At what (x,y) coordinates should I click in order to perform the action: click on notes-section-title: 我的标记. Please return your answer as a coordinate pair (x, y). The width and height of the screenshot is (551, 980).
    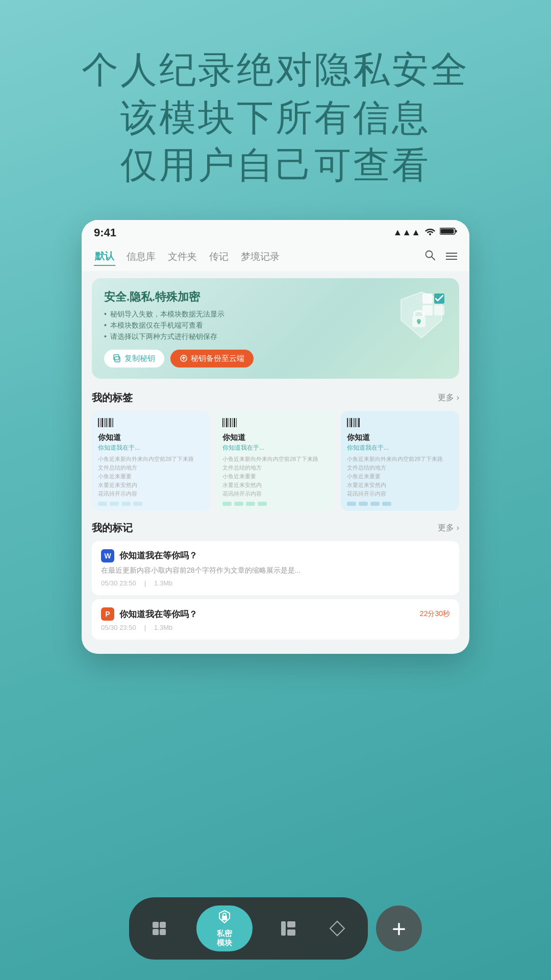
    Looking at the image, I should click on (112, 528).